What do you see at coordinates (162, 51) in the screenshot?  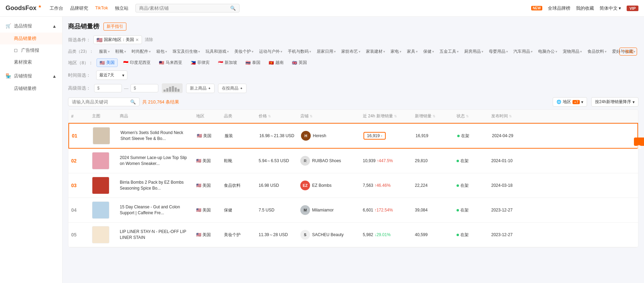 I see `category-item-箱包: 箱包 ▾` at bounding box center [162, 51].